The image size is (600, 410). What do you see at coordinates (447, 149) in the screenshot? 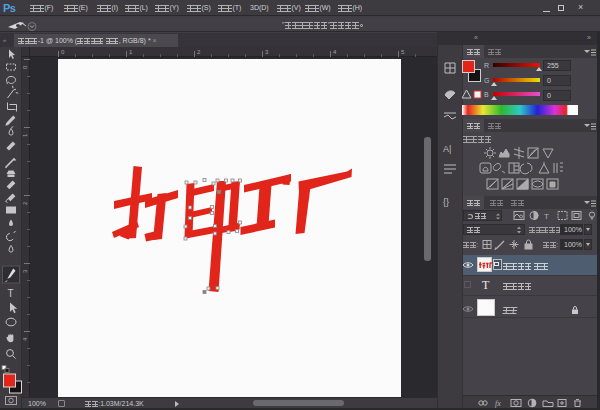
I see `svg-text: A|` at bounding box center [447, 149].